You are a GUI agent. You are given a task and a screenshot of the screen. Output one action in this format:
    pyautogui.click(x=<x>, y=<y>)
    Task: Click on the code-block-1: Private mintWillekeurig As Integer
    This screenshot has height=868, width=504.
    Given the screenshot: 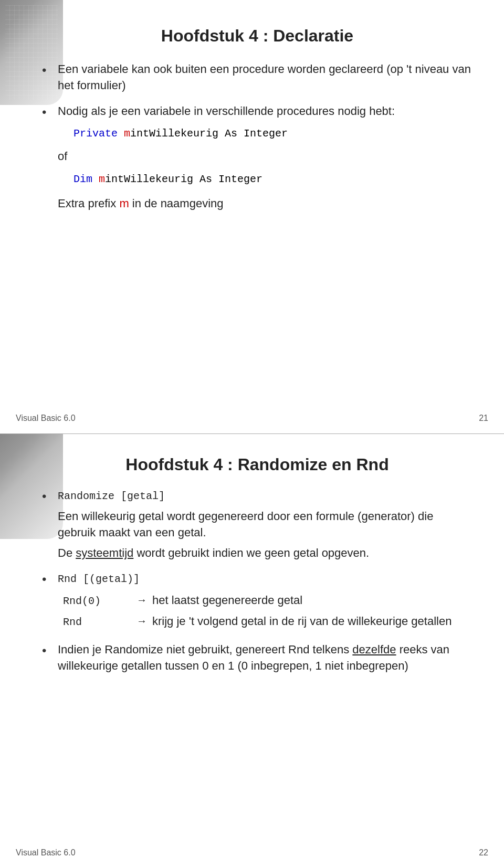 What is the action you would take?
    pyautogui.click(x=273, y=134)
    